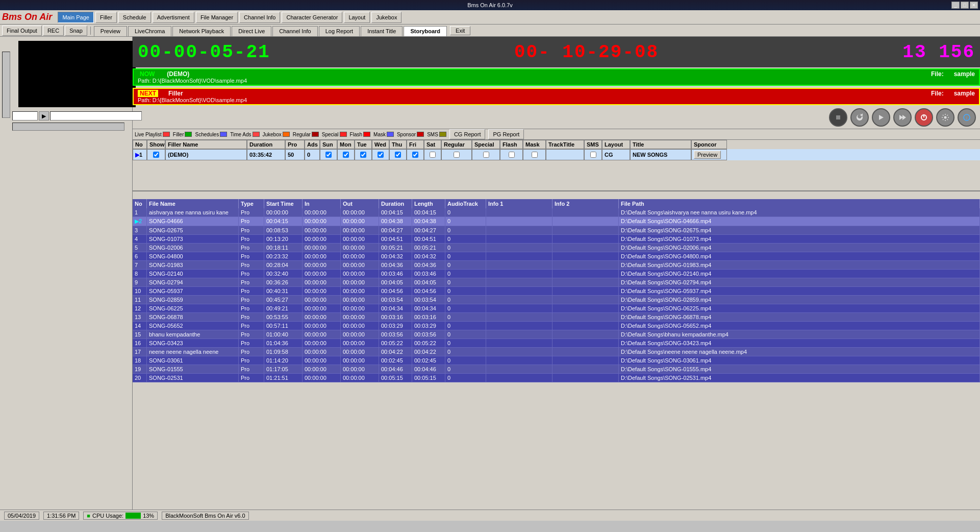 The height and width of the screenshot is (532, 980). What do you see at coordinates (150, 31) in the screenshot?
I see `tab-live-chroma: LiveChroma` at bounding box center [150, 31].